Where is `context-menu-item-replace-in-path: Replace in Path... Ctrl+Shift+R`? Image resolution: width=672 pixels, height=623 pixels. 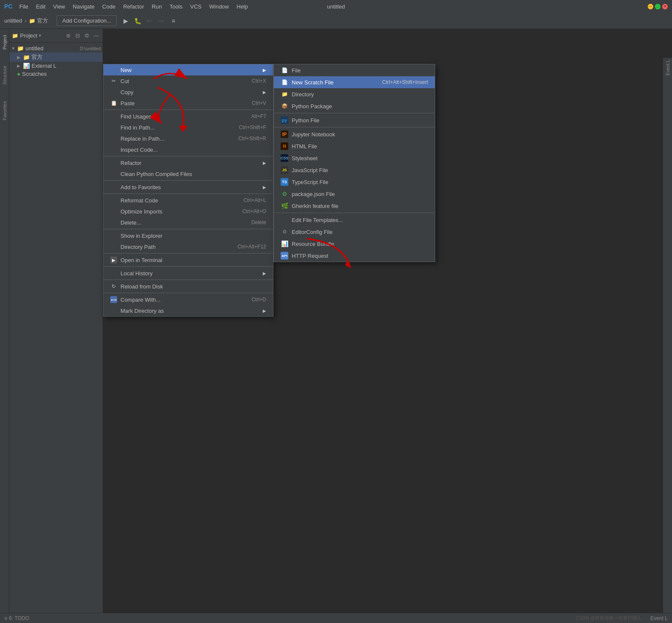
context-menu-item-replace-in-path: Replace in Path... Ctrl+Shift+R is located at coordinates (188, 138).